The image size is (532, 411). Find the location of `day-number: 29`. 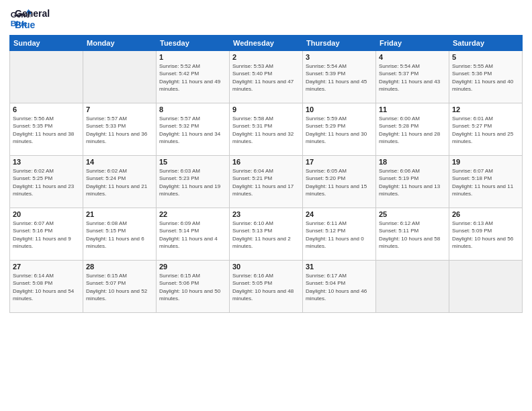

day-number: 29 is located at coordinates (193, 267).